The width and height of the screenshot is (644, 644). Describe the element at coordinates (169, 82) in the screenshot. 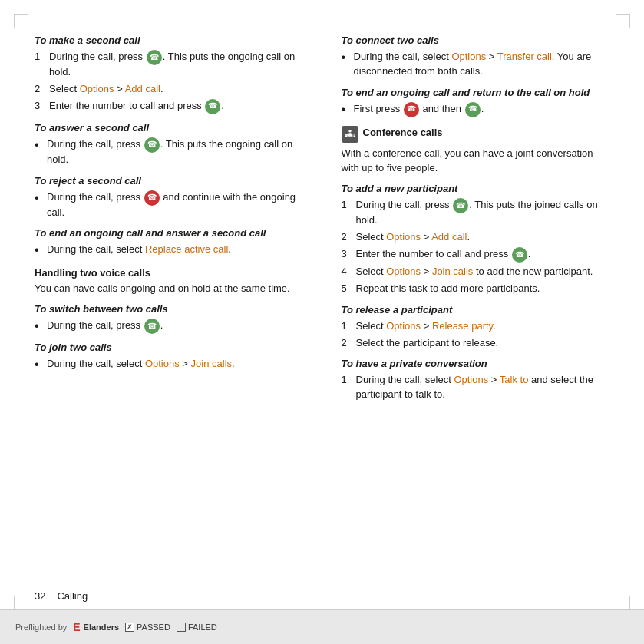

I see `make-second-call-steps: 1 During the call, press ☎. This puts th…` at that location.